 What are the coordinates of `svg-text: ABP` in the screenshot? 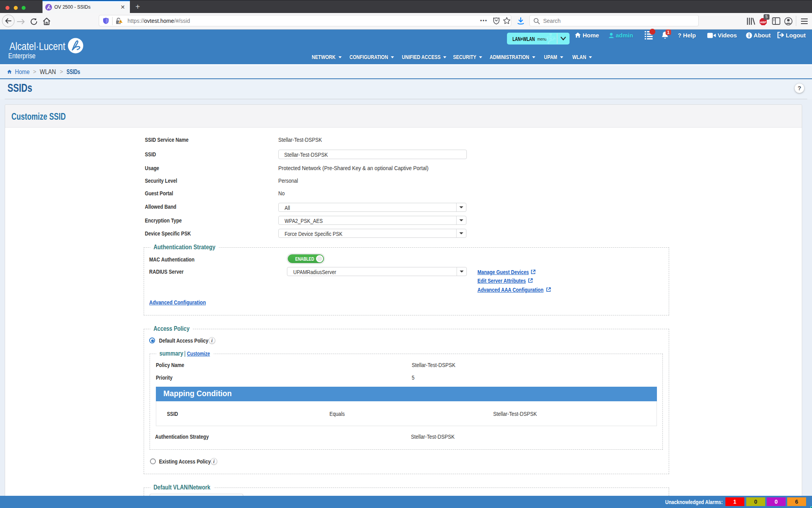 It's located at (763, 22).